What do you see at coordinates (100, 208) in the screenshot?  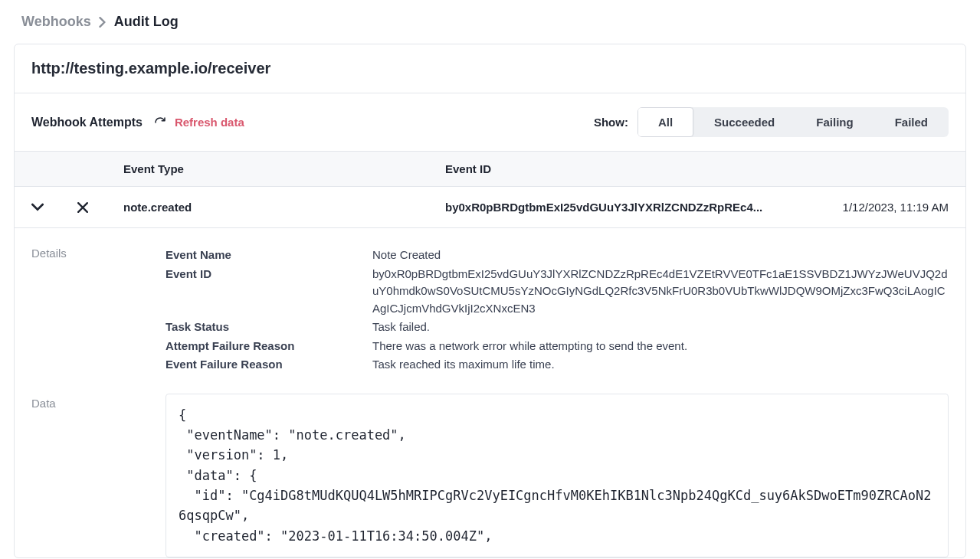 I see `status-failed-icon` at bounding box center [100, 208].